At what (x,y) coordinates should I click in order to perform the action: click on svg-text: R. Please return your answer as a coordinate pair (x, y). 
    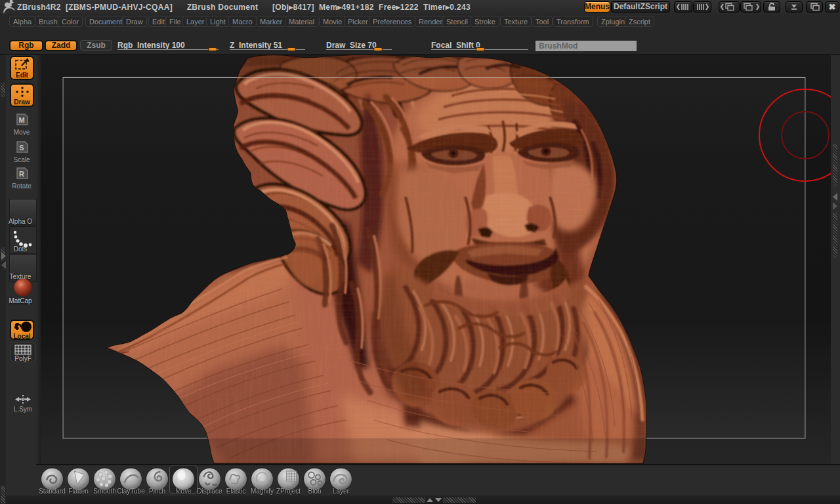
    Looking at the image, I should click on (22, 174).